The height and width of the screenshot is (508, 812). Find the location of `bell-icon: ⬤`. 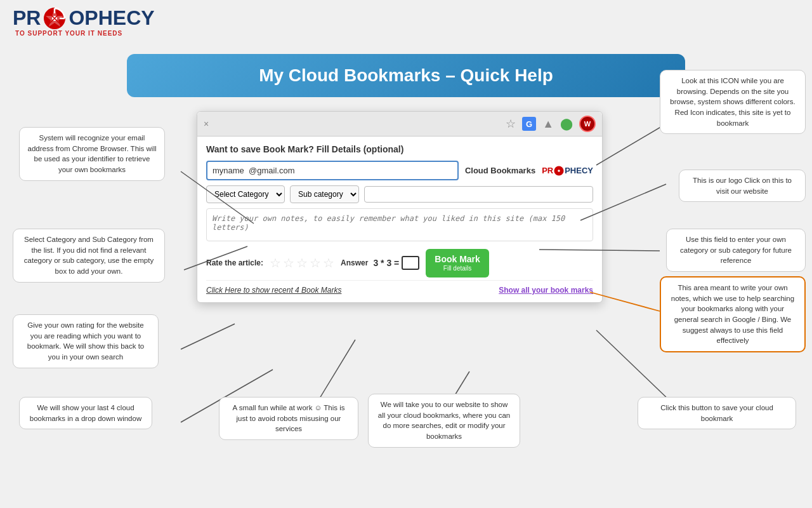

bell-icon: ⬤ is located at coordinates (566, 124).